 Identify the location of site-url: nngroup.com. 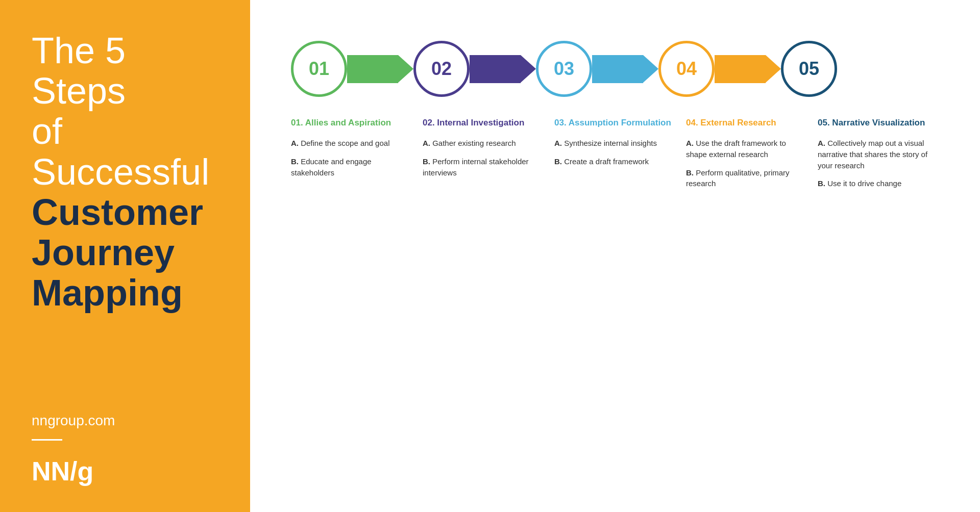
(128, 421).